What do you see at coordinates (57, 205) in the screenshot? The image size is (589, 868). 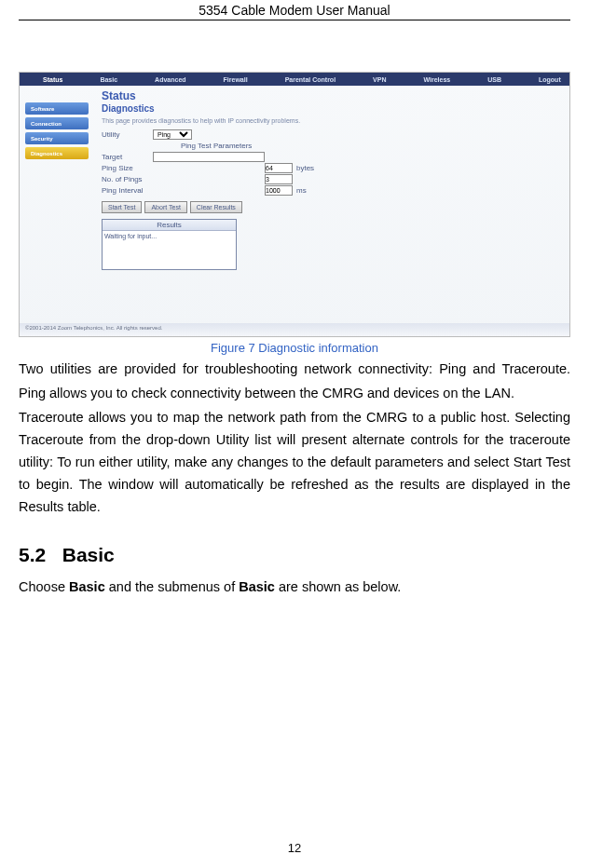 I see `router-sidebar: Software Connection Security Diagnostics` at bounding box center [57, 205].